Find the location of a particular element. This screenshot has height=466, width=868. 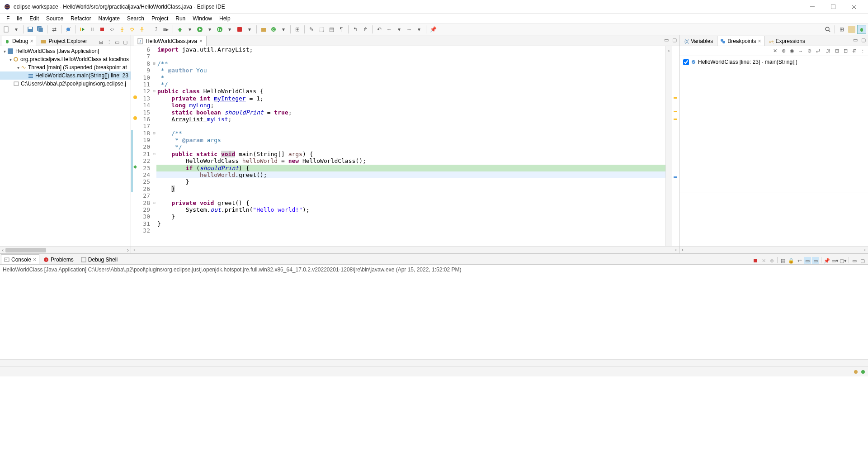

skip-breakpoints-icon is located at coordinates (68, 29).